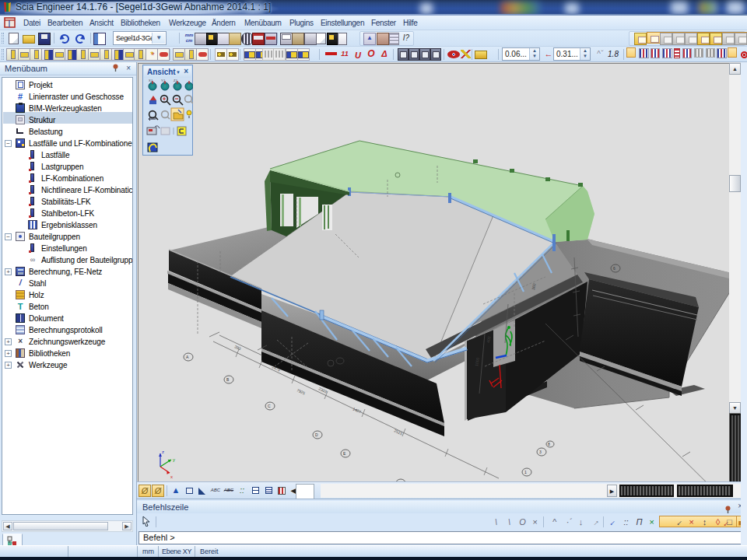 This screenshot has width=747, height=560. I want to click on svg-text: C, so click(269, 406).